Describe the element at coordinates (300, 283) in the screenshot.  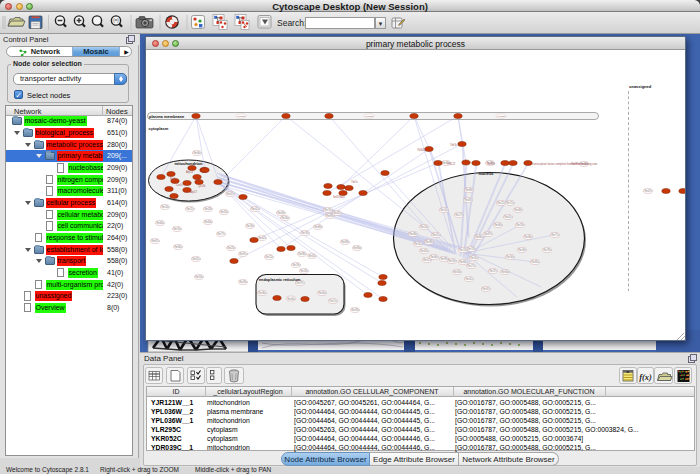
I see `svg-text: Ybr97c` at that location.